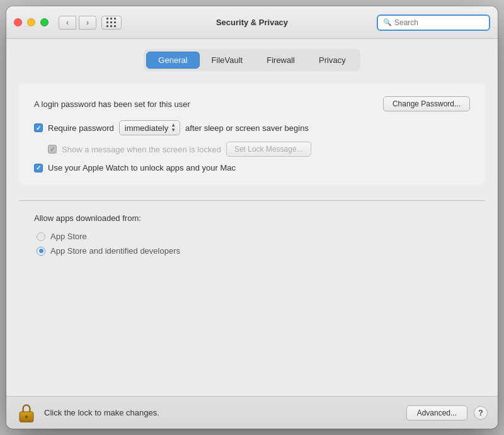  What do you see at coordinates (227, 60) in the screenshot?
I see `tab-filevault: FileVault` at bounding box center [227, 60].